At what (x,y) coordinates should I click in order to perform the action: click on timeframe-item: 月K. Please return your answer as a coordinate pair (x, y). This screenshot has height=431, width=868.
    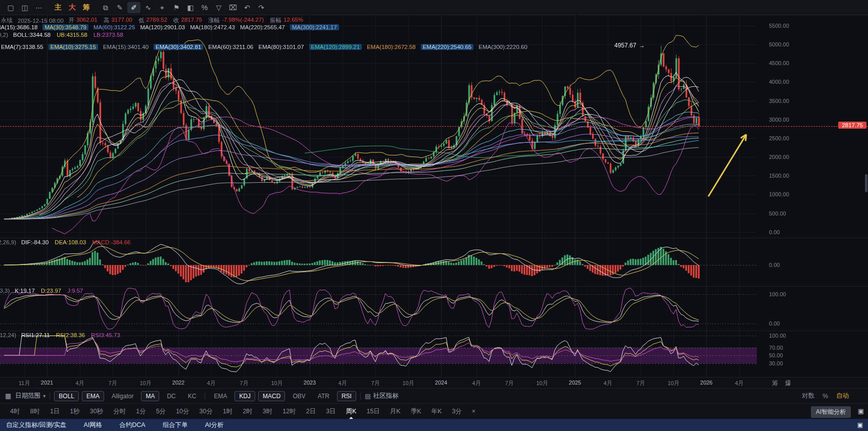
    Looking at the image, I should click on (395, 412).